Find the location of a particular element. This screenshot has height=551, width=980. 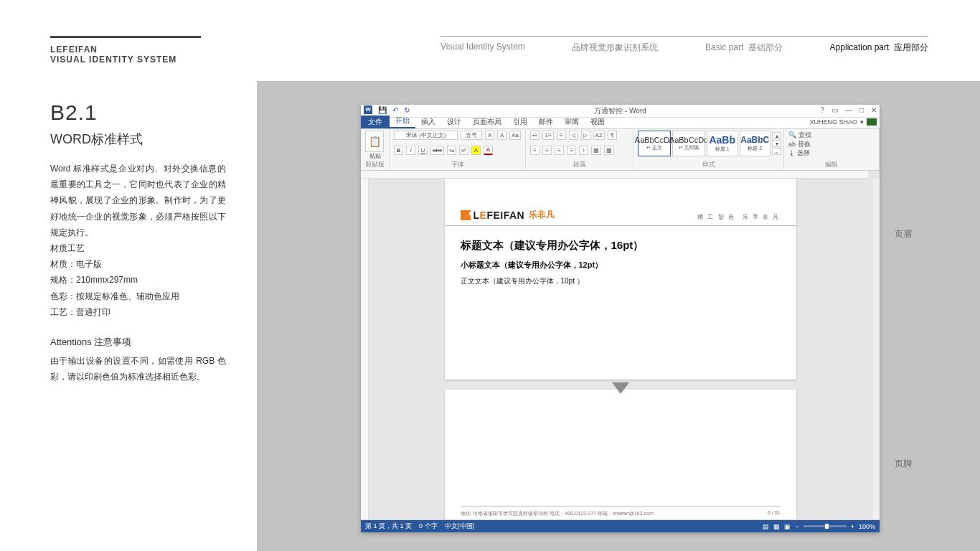

subscript-button: x₂ is located at coordinates (452, 151).